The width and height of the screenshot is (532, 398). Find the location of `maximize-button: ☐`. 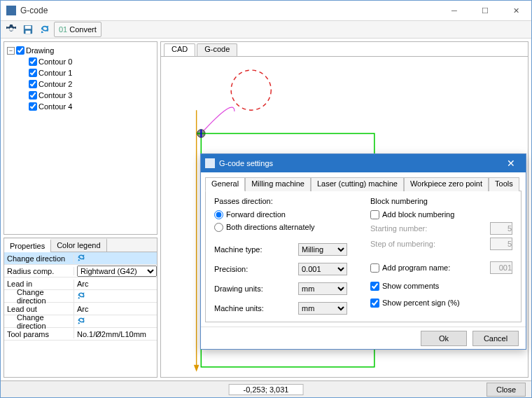

maximize-button: ☐ is located at coordinates (485, 11).